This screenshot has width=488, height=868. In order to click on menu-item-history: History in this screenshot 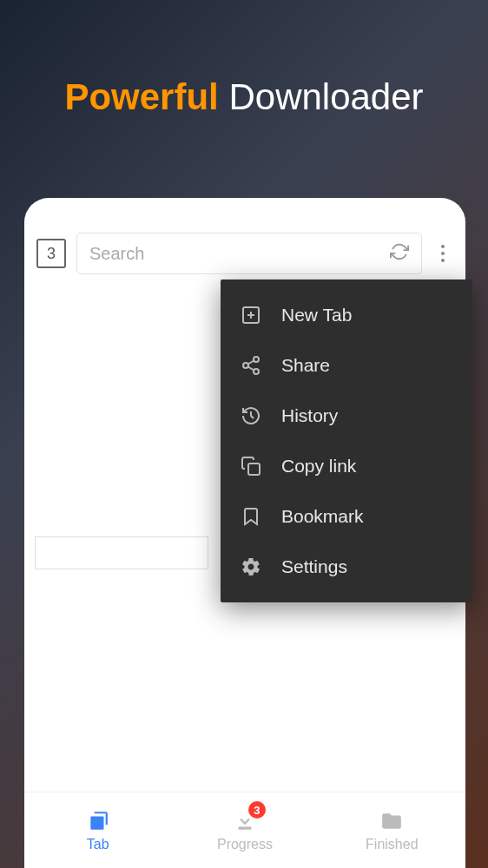, I will do `click(346, 416)`.